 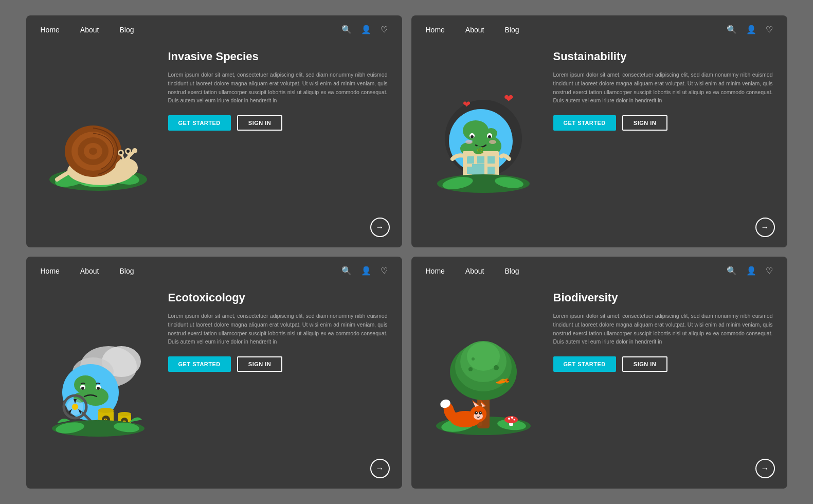 I want to click on nav-ecotoxicology: Home About Blog 🔍 👤 ♡, so click(x=214, y=268).